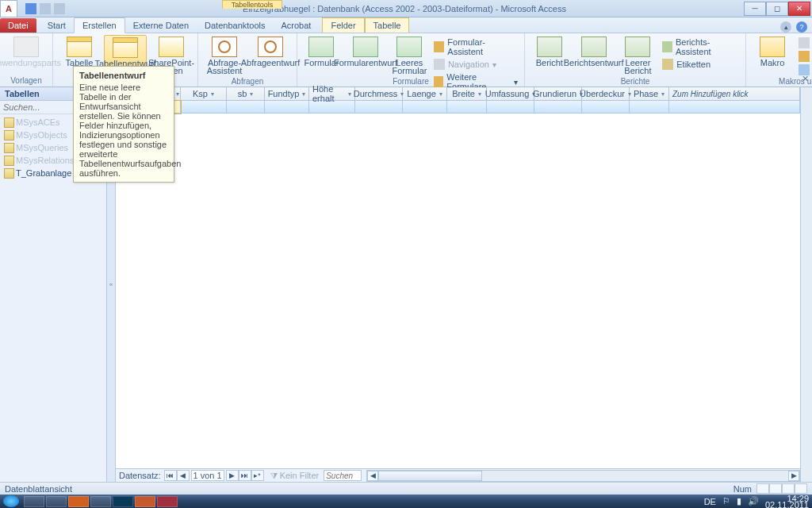 The width and height of the screenshot is (812, 508). Describe the element at coordinates (788, 489) in the screenshot. I see `pivotchart-view-button` at that location.